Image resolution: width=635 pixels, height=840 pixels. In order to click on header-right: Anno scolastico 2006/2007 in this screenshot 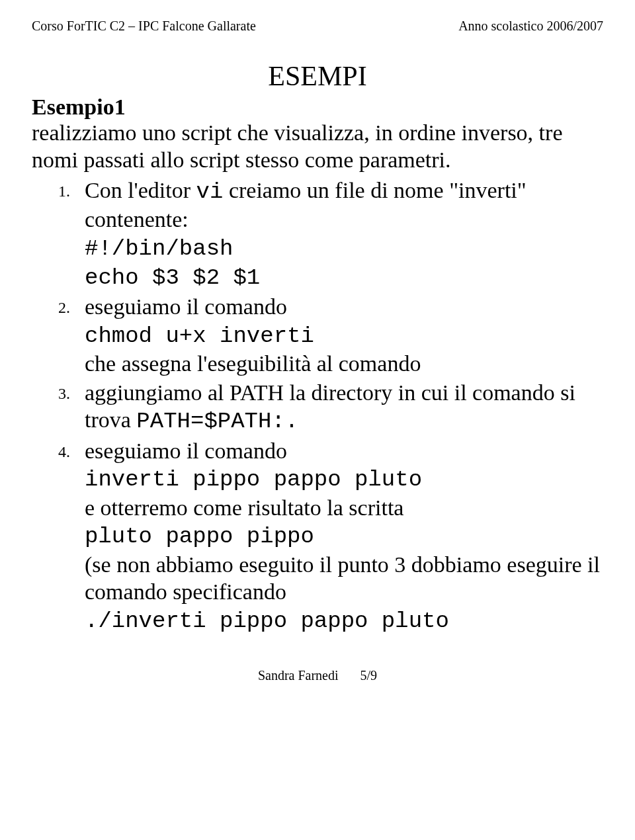, I will do `click(530, 26)`.